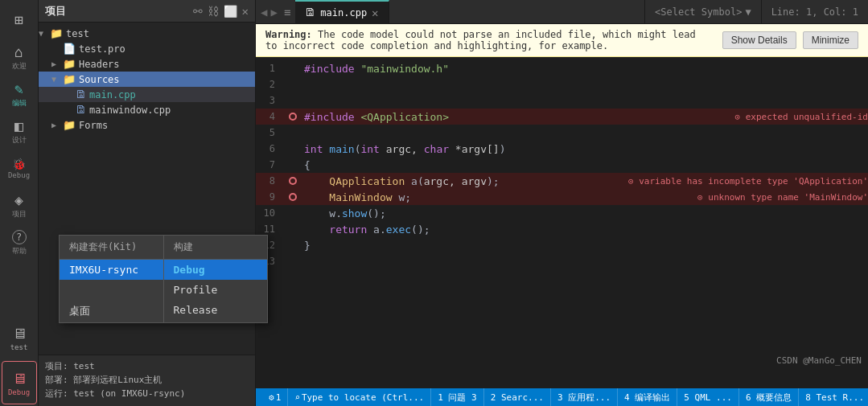 The width and height of the screenshot is (868, 406). I want to click on code-line-2: 2, so click(562, 84).